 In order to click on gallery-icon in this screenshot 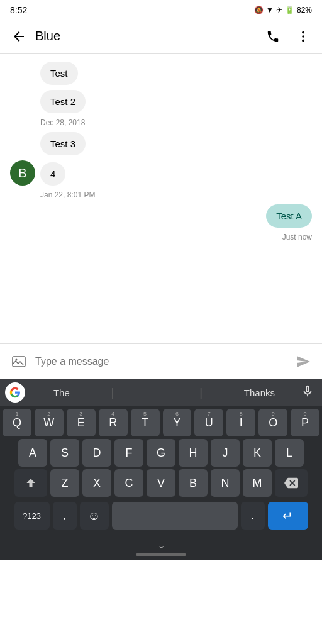, I will do `click(19, 362)`.